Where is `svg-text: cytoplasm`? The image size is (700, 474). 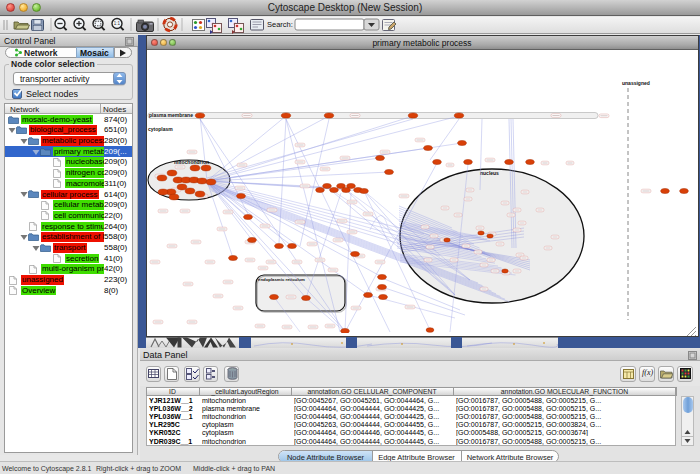
svg-text: cytoplasm is located at coordinates (160, 129).